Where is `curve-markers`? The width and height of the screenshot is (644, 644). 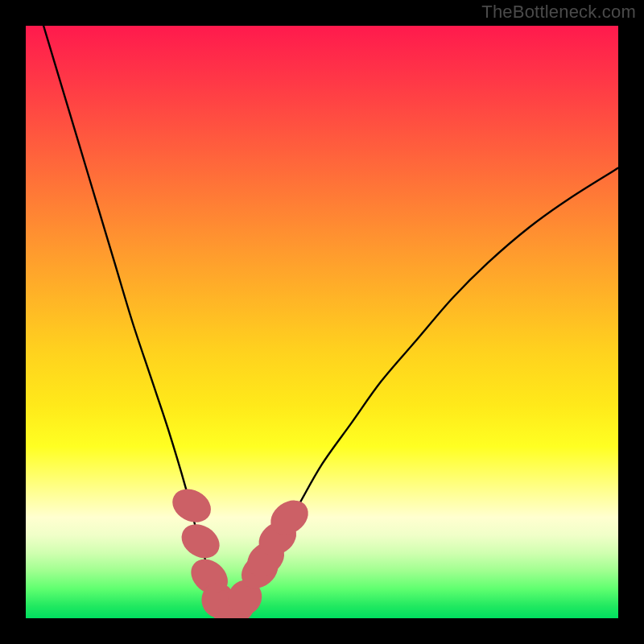 curve-markers is located at coordinates (241, 551).